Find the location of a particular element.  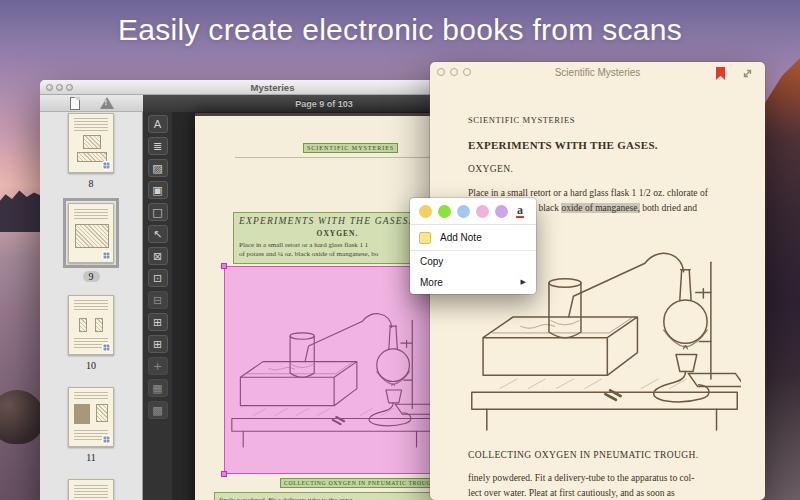

region-toolstrip: A ≣ ▨ ▣ □ ↖ ⊠ ⊡ ⊟ ⊞ ⊞ + ▦ ▩ is located at coordinates (158, 306).